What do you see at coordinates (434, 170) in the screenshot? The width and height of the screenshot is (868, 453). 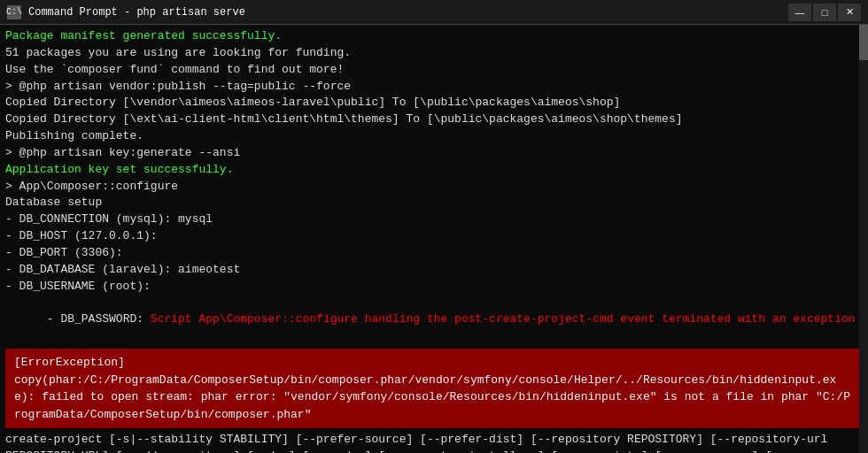 I see `terminal-line: Application key set successfully.` at bounding box center [434, 170].